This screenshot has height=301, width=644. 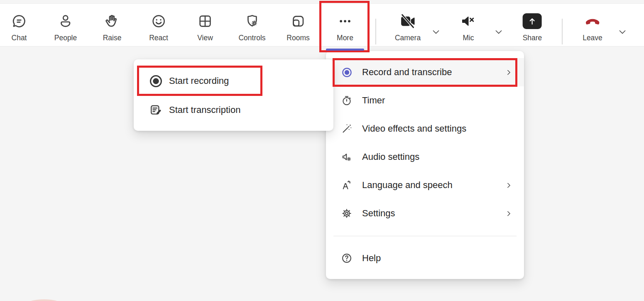 What do you see at coordinates (532, 21) in the screenshot?
I see `share-arrow-icon` at bounding box center [532, 21].